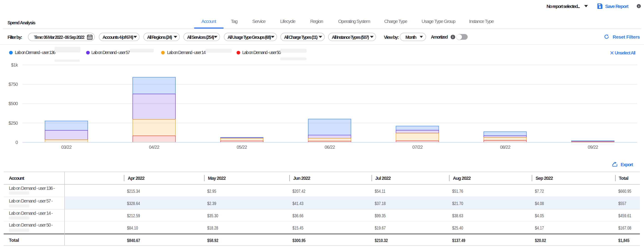 The width and height of the screenshot is (644, 247). Describe the element at coordinates (330, 147) in the screenshot. I see `svg-text: 06/22` at that location.